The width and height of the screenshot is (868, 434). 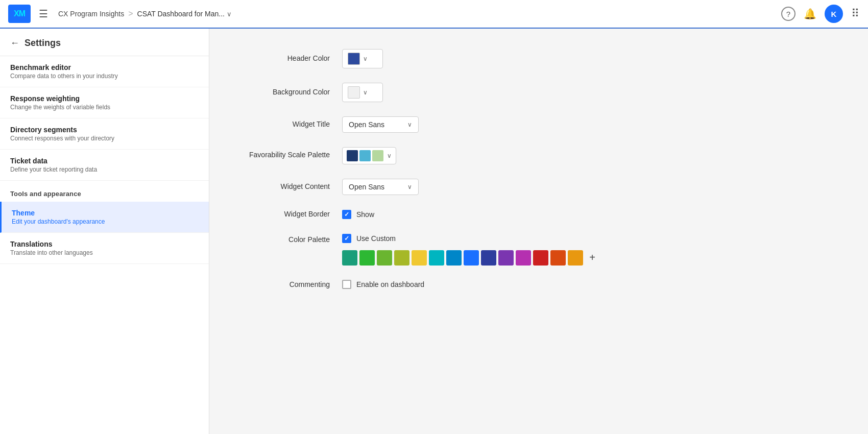 I want to click on topnav-right: ? 🔔 K ⠿, so click(x=821, y=14).